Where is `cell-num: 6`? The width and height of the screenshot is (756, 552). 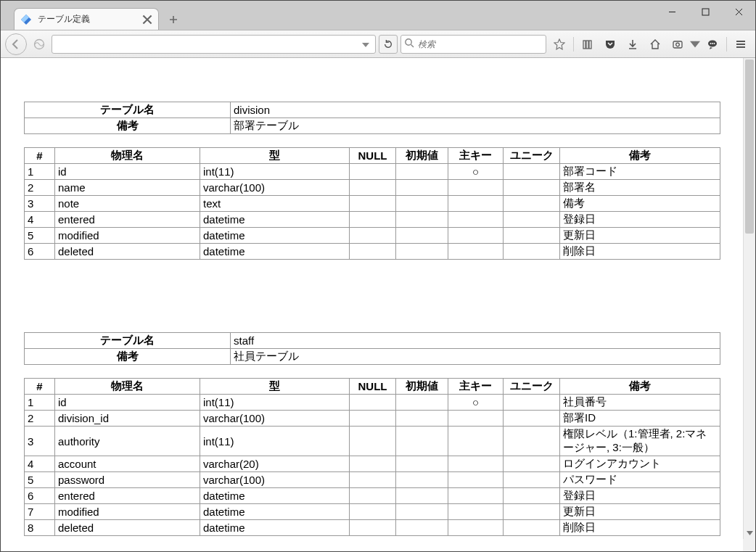 cell-num: 6 is located at coordinates (40, 496).